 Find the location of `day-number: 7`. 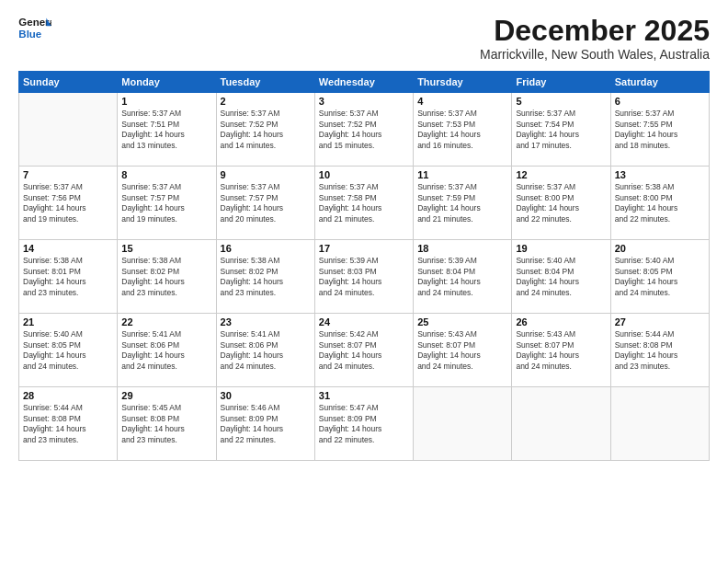

day-number: 7 is located at coordinates (68, 175).